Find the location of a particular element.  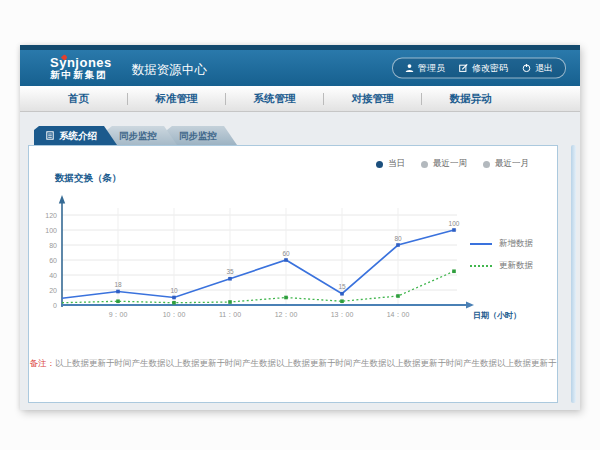

nav-item-integration-mgmt: 对接管理 is located at coordinates (372, 99).